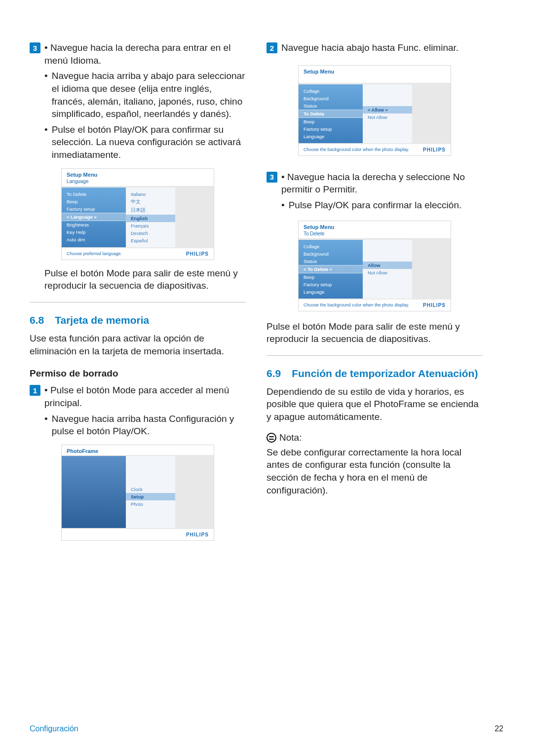 The width and height of the screenshot is (533, 756). I want to click on menu-item: Background, so click(331, 99).